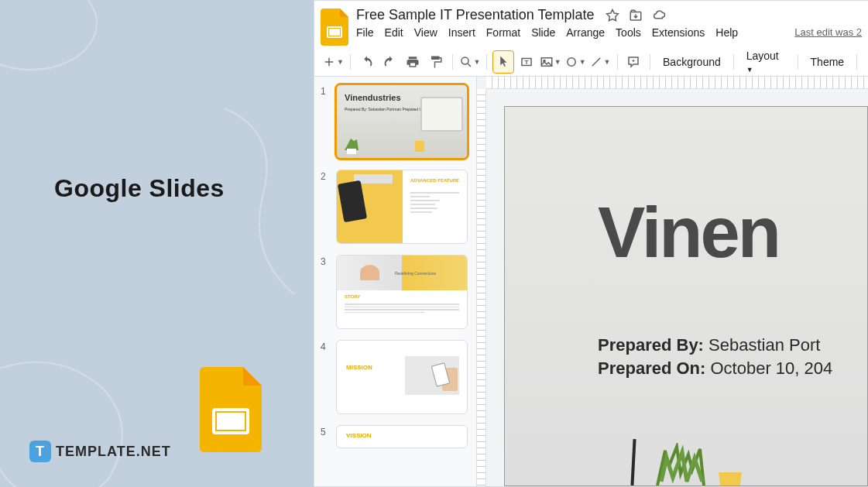 This screenshot has width=868, height=487. I want to click on layout-button: Layout ▼, so click(766, 62).